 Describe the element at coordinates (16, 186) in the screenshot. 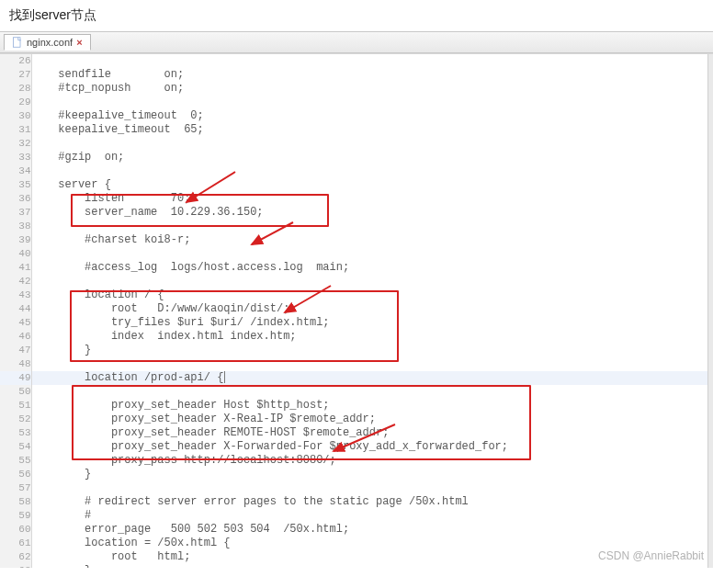

I see `line-number: 35` at that location.